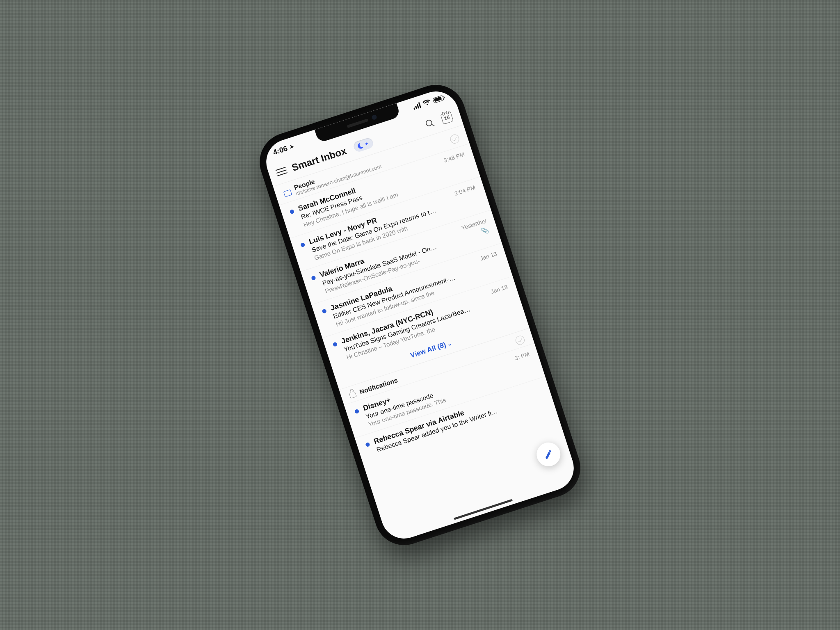 The width and height of the screenshot is (840, 630). What do you see at coordinates (447, 118) in the screenshot?
I see `calendar-icon: 15` at bounding box center [447, 118].